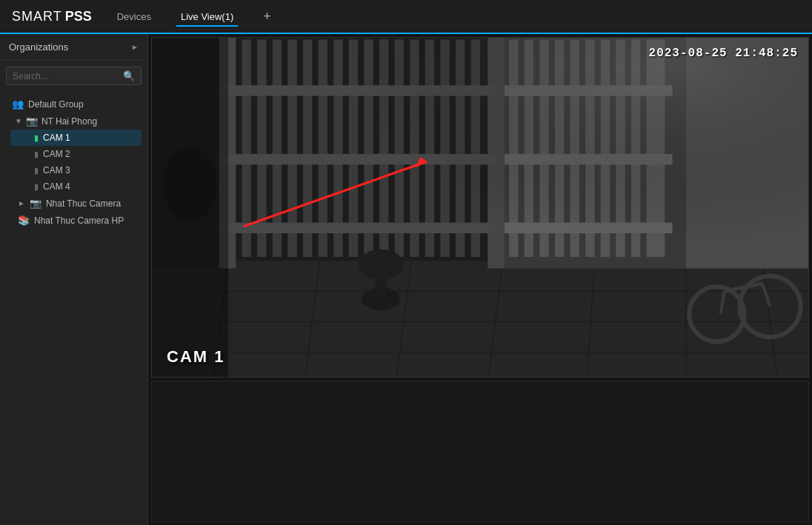 This screenshot has height=525, width=812. Describe the element at coordinates (36, 170) in the screenshot. I see `cam3-status-icon: ▮` at that location.